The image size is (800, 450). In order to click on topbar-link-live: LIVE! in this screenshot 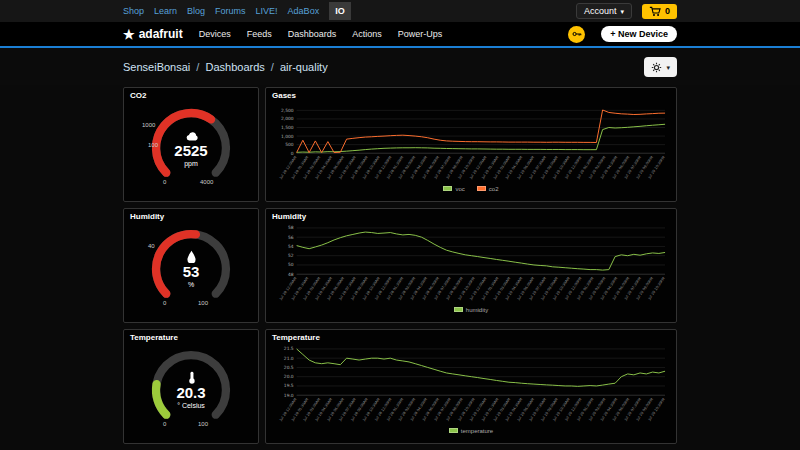, I will do `click(267, 11)`.